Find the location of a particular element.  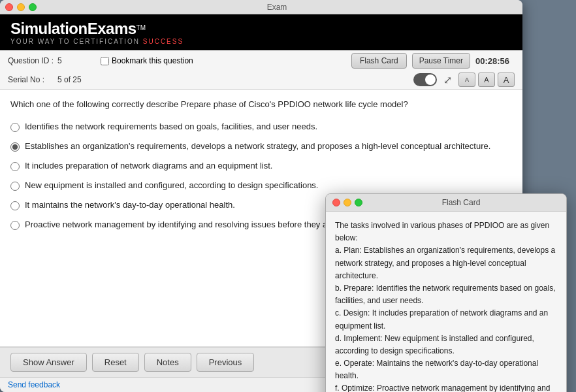

popup-traffic-lights is located at coordinates (347, 203).